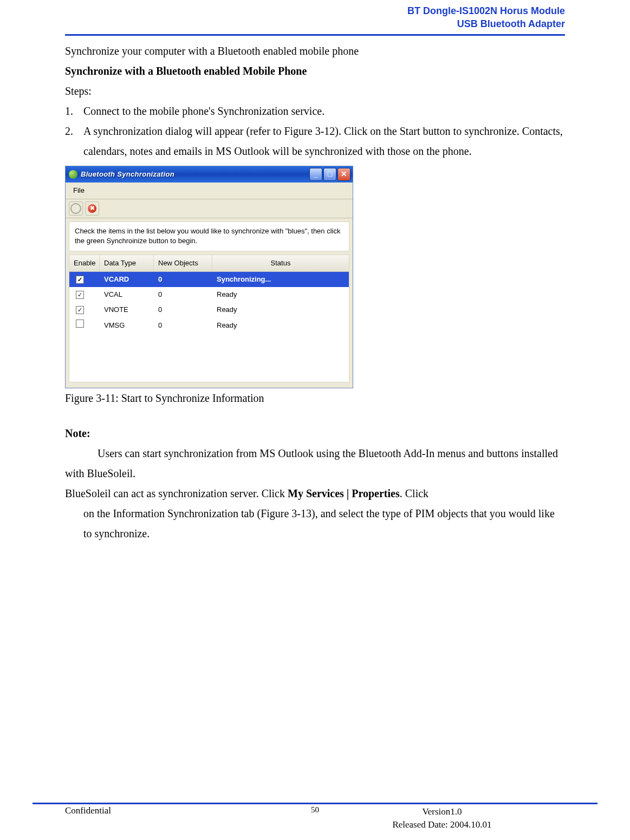  I want to click on page-footer: Confidential 50 Version1.0 Released Date…, so click(315, 818).